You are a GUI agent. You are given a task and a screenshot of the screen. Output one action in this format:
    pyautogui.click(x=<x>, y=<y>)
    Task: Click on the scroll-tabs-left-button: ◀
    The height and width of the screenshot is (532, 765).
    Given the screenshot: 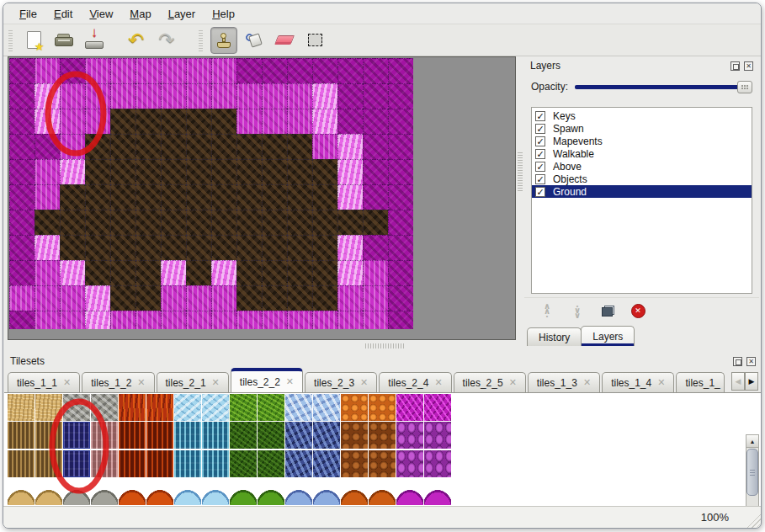 What is the action you would take?
    pyautogui.click(x=738, y=381)
    